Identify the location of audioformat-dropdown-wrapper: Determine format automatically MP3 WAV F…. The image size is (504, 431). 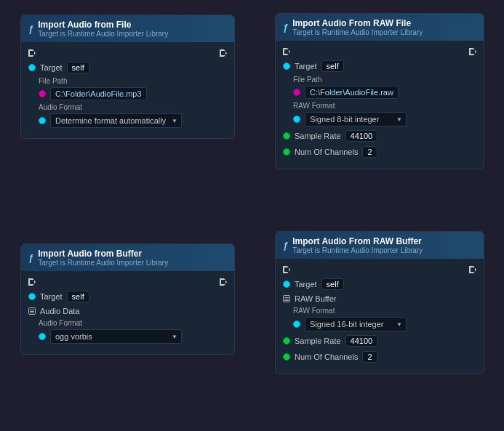
(116, 121).